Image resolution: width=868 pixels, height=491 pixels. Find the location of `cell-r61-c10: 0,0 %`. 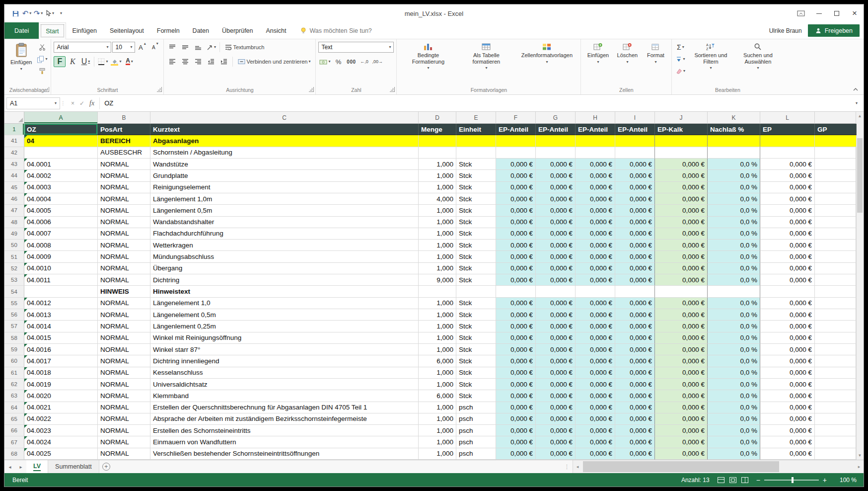

cell-r61-c10: 0,0 % is located at coordinates (734, 373).